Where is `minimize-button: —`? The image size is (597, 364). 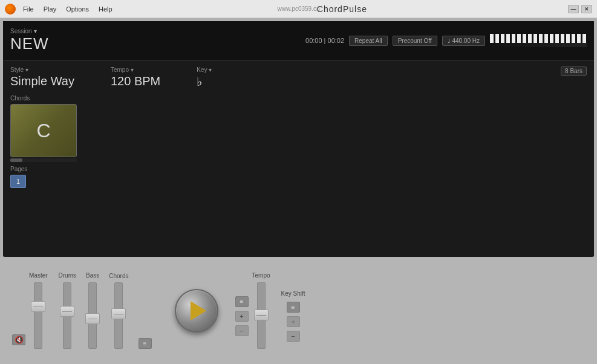 minimize-button: — is located at coordinates (573, 9).